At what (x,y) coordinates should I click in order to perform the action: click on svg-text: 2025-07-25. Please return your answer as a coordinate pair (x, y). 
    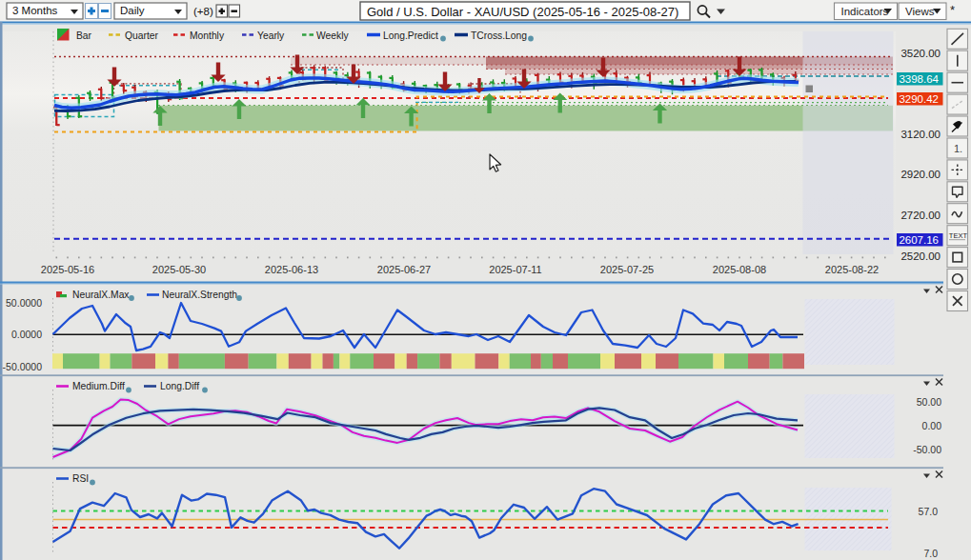
    Looking at the image, I should click on (627, 270).